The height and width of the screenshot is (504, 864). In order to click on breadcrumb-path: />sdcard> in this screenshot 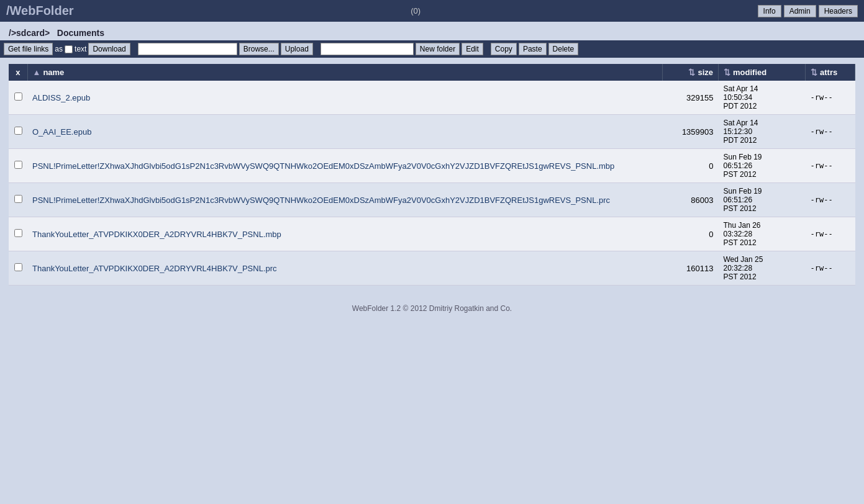, I will do `click(29, 33)`.